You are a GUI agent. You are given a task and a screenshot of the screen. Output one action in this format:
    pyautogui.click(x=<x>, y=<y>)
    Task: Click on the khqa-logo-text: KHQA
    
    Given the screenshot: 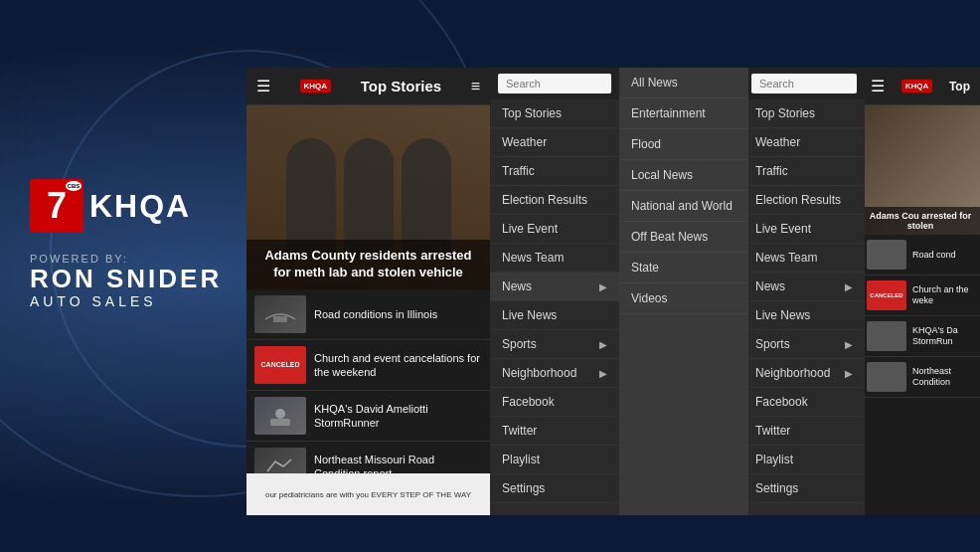 What is the action you would take?
    pyautogui.click(x=140, y=207)
    